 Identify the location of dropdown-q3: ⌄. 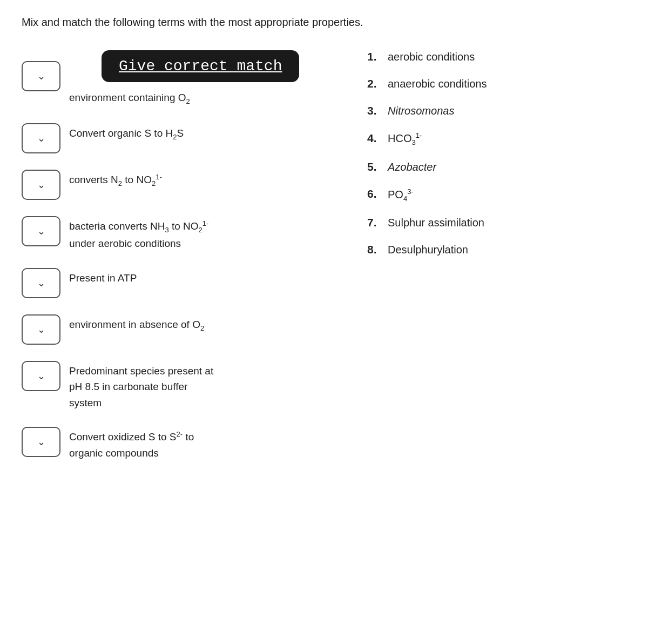
(41, 185).